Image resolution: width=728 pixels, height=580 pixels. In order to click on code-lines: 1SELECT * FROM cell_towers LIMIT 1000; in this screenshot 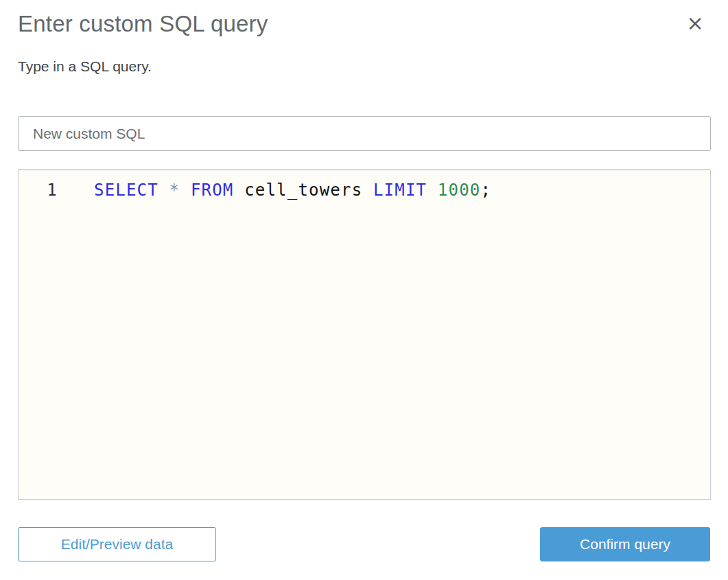, I will do `click(364, 191)`.